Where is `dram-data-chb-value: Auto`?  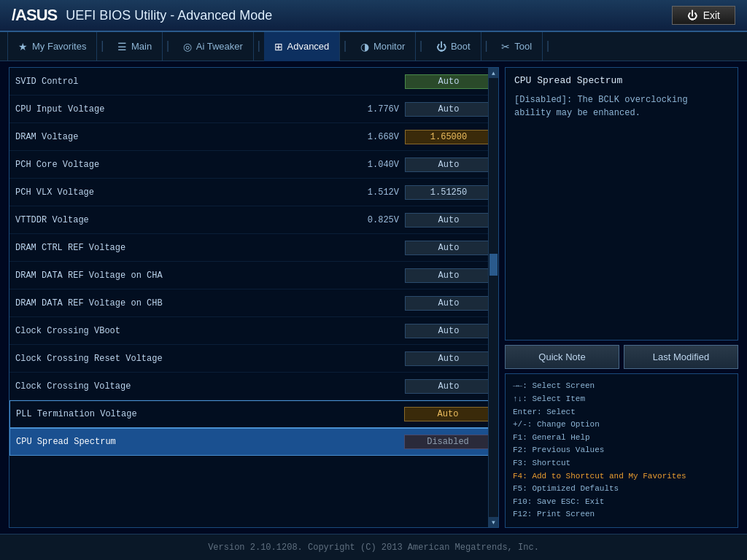 dram-data-chb-value: Auto is located at coordinates (449, 303).